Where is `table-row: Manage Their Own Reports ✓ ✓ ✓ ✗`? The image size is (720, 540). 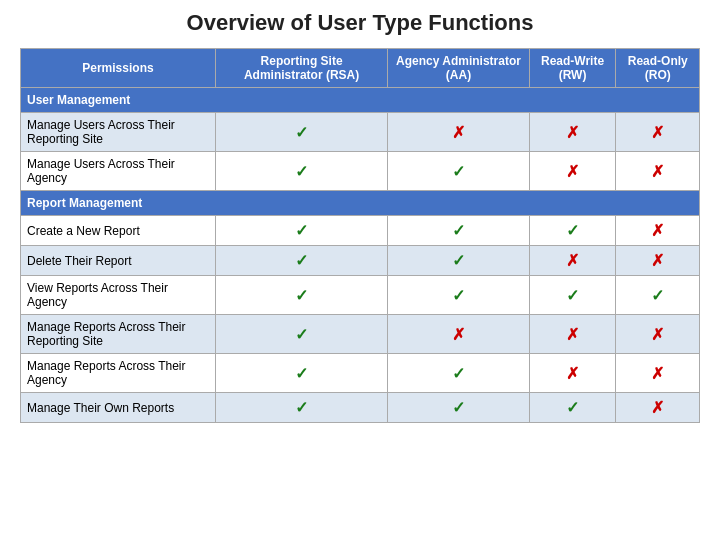 table-row: Manage Their Own Reports ✓ ✓ ✓ ✗ is located at coordinates (360, 408).